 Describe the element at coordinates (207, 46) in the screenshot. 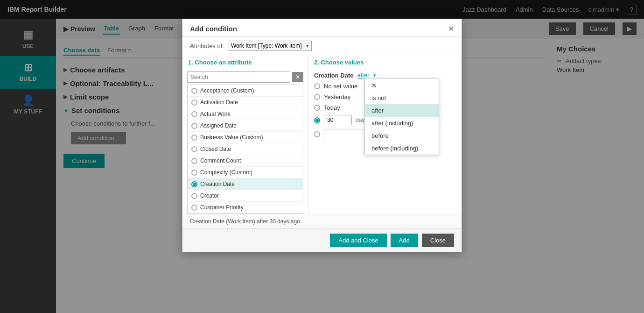

I see `attributes-of-label: Attributes of:` at that location.